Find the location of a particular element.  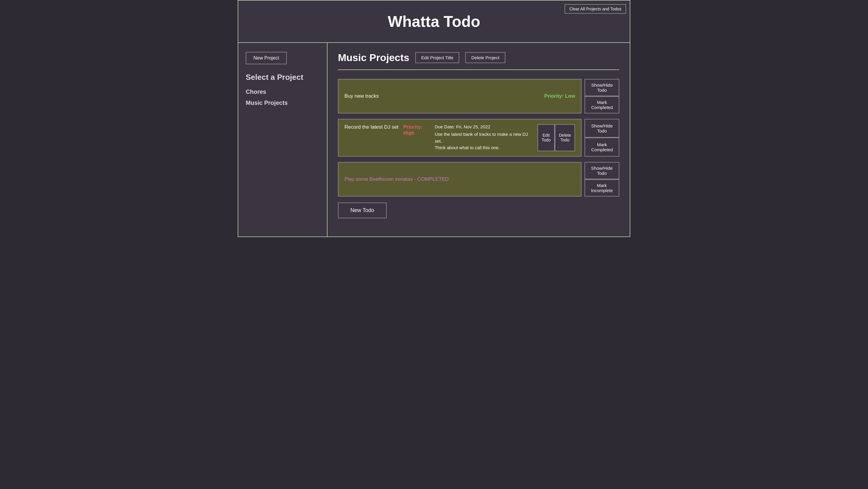

todo-card-simple-1: Buy new tracks Priority: Low is located at coordinates (460, 96).